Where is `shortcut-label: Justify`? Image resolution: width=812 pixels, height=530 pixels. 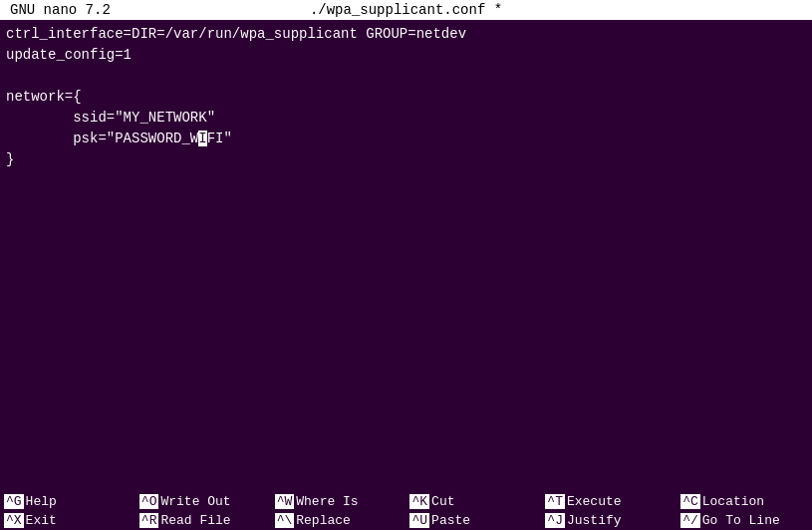 shortcut-label: Justify is located at coordinates (594, 520).